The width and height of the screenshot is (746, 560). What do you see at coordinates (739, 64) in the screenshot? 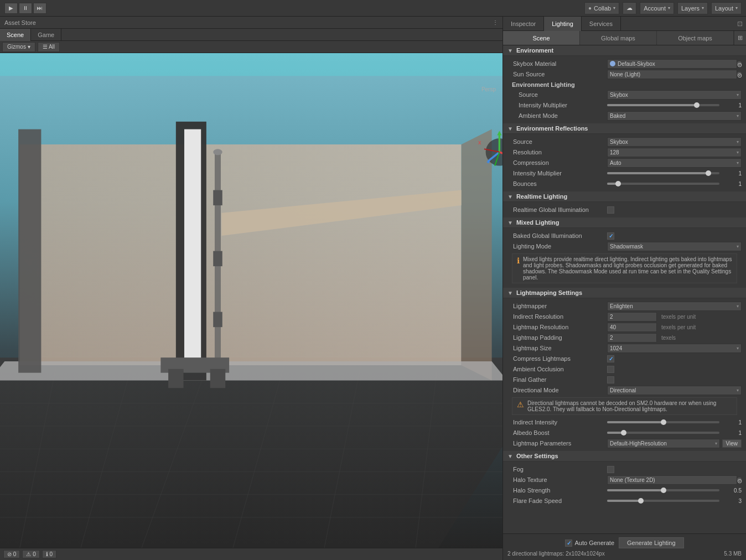
I see `skybox-select-btn: ⊙` at bounding box center [739, 64].